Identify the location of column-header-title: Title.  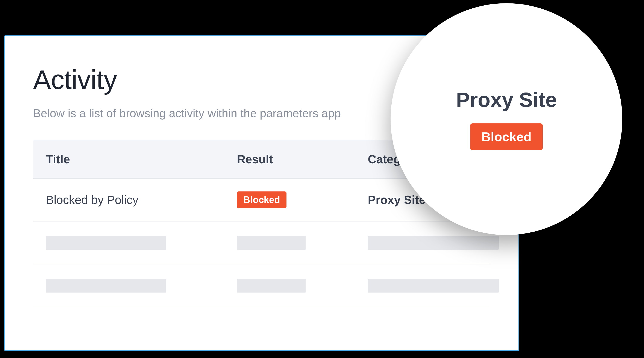
(142, 159).